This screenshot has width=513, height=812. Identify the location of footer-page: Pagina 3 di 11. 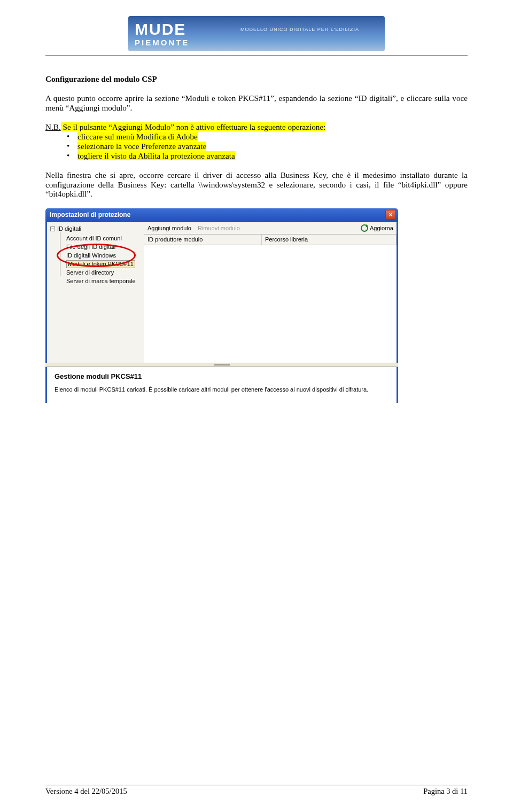
(446, 792).